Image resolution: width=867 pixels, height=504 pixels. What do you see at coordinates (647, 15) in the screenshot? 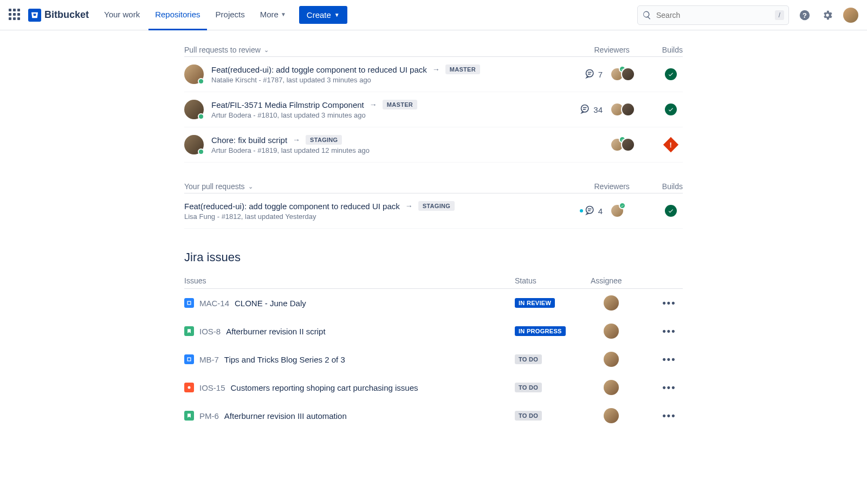
I see `search-icon` at bounding box center [647, 15].